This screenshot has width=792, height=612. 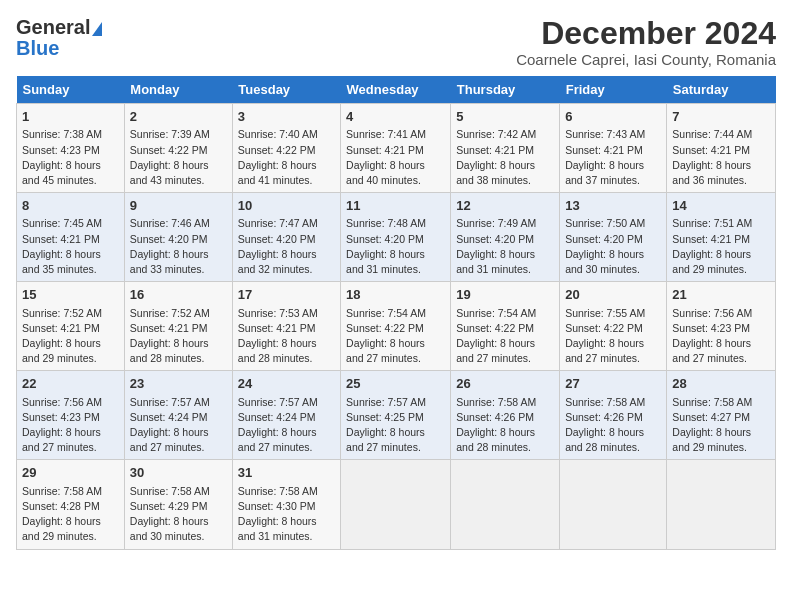 What do you see at coordinates (613, 246) in the screenshot?
I see `day-cell-content: Sunrise: 7:50 AMSunset: 4:20 PMDaylight:…` at bounding box center [613, 246].